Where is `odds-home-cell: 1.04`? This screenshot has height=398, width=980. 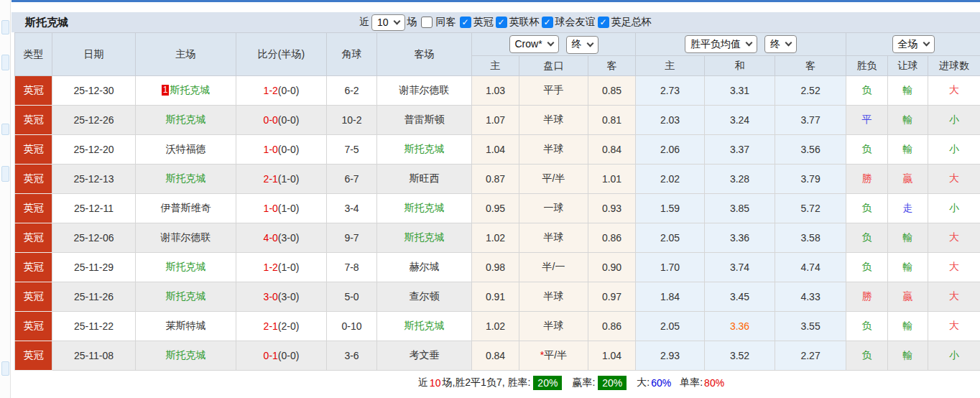 odds-home-cell: 1.04 is located at coordinates (496, 149).